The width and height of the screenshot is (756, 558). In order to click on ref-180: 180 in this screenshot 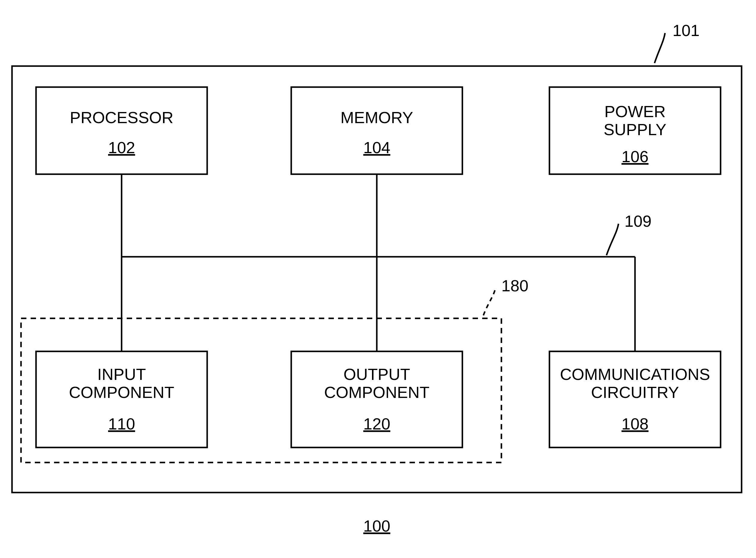, I will do `click(515, 286)`.